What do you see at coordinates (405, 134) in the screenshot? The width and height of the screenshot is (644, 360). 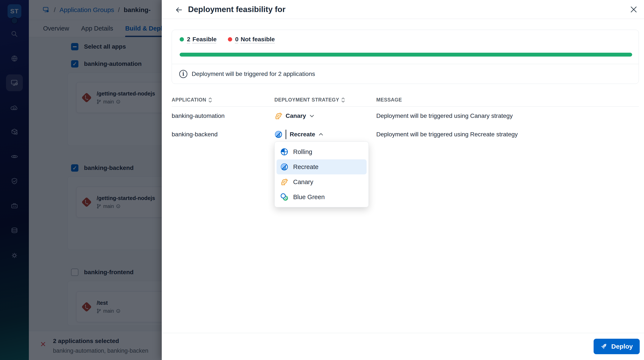 I see `table-row: banking-backend Recreate Deployment will…` at bounding box center [405, 134].